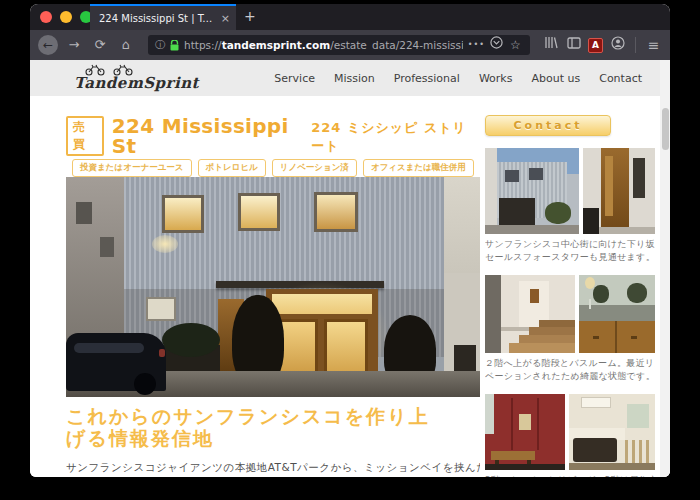 This screenshot has width=700, height=500. Describe the element at coordinates (530, 314) in the screenshot. I see `photo-staircase` at that location.